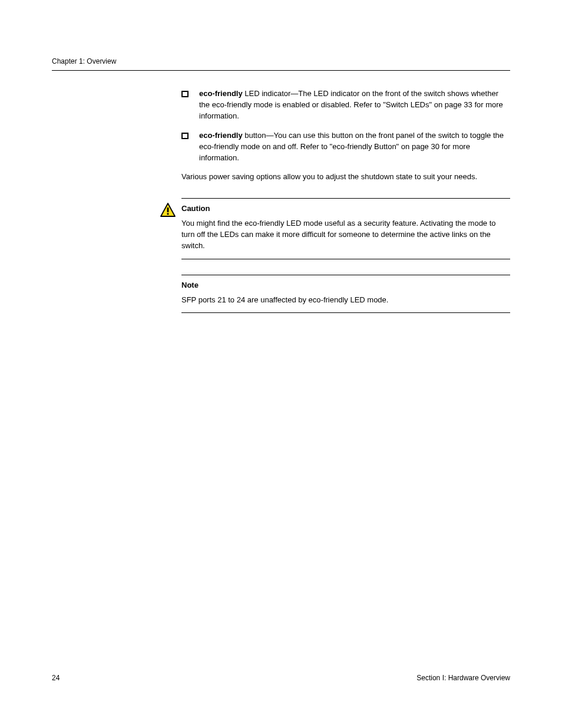  I want to click on list-item: eco-friendly button—You can use this but…, so click(346, 147).